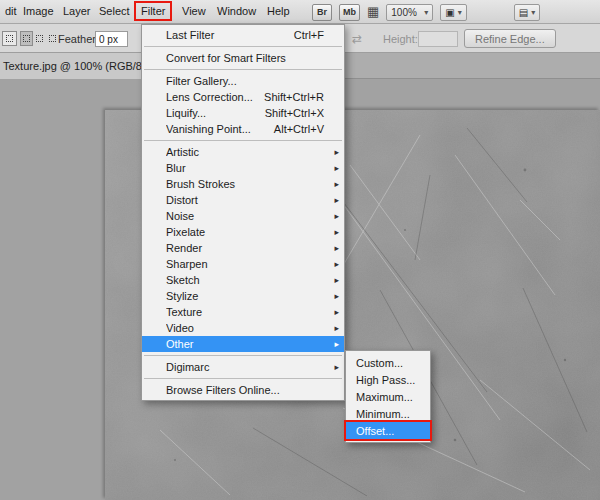 The image size is (600, 500). I want to click on menu-item-label: Texture, so click(252, 312).